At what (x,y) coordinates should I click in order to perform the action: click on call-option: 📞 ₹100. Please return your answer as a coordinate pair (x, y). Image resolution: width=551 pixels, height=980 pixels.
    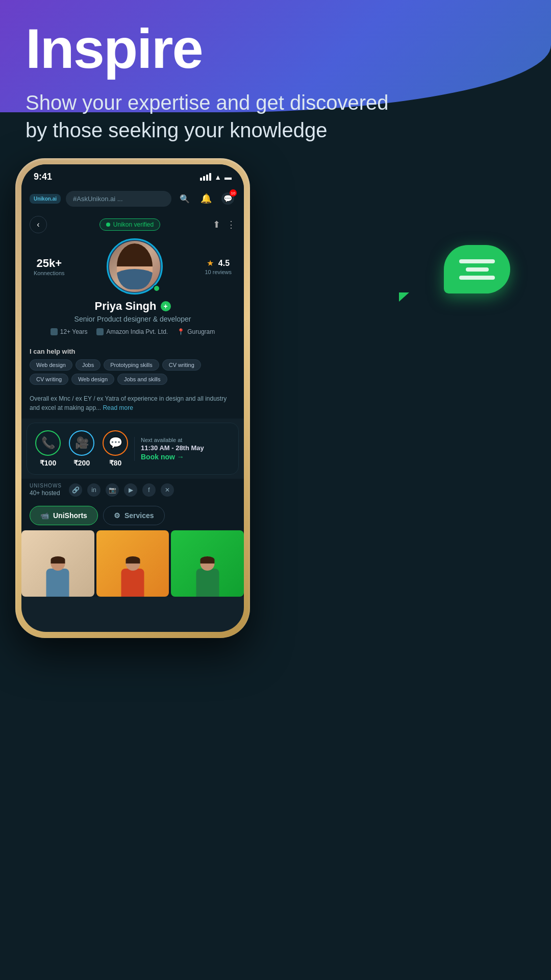
    Looking at the image, I should click on (48, 449).